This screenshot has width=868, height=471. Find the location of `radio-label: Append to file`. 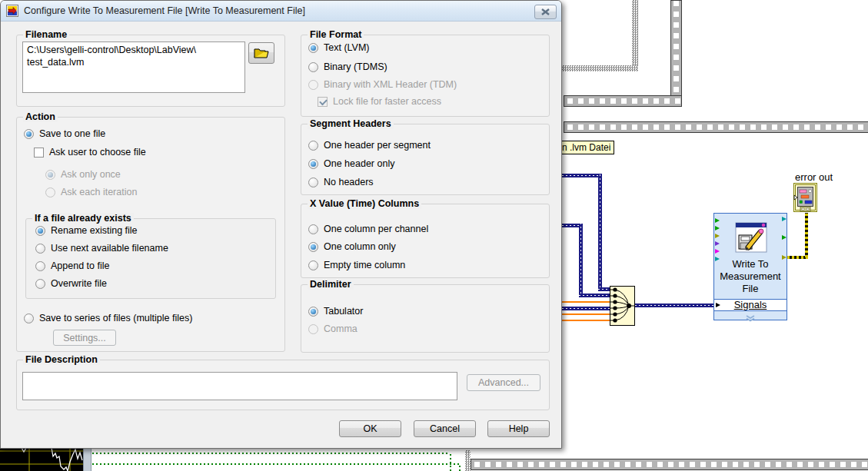

radio-label: Append to file is located at coordinates (80, 266).